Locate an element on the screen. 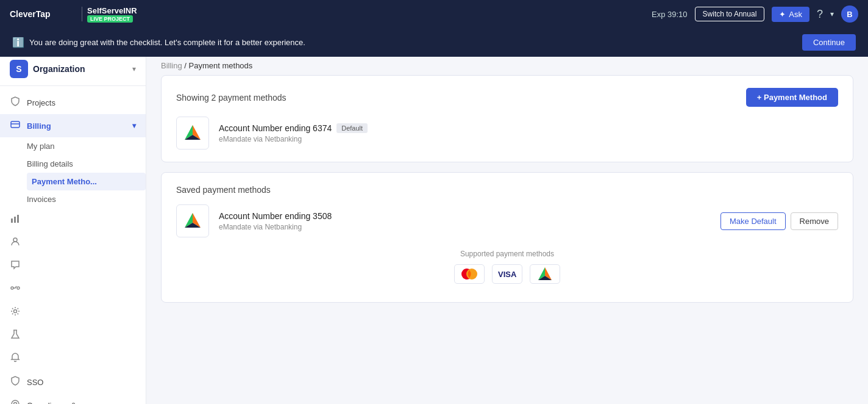 This screenshot has height=404, width=868. billing-submenu: My plan Billing details Payment Metho...… is located at coordinates (73, 173).